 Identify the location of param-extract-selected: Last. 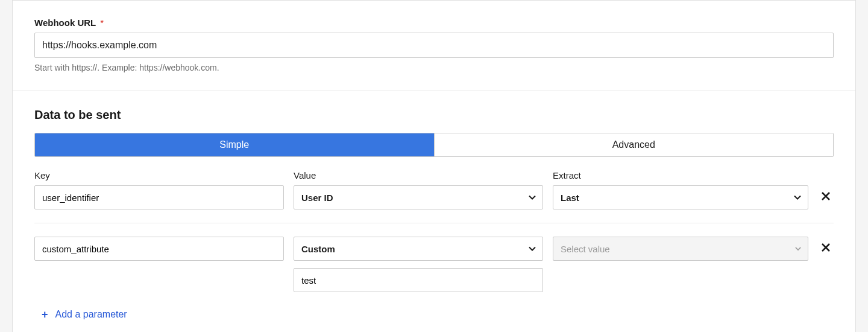
(570, 198).